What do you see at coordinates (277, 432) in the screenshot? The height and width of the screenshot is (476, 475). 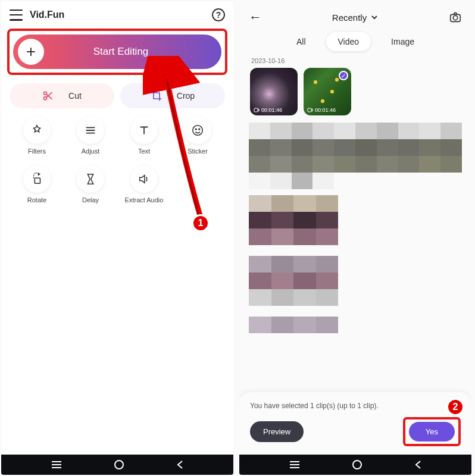 I see `preview-button: Preview` at bounding box center [277, 432].